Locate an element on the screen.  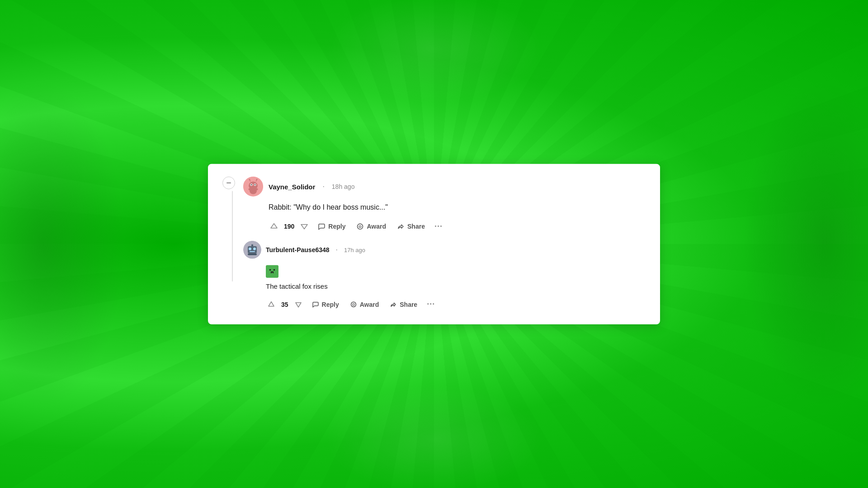
reply-header: Turbulent-Pause6348 · 17h ago is located at coordinates (444, 250).